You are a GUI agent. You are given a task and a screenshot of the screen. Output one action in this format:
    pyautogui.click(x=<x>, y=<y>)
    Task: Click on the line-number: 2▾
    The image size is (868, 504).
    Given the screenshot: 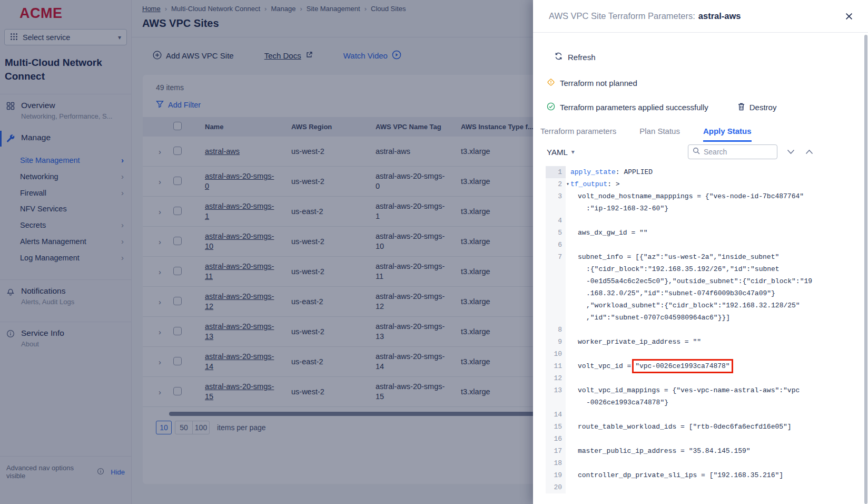 What is the action you would take?
    pyautogui.click(x=556, y=185)
    